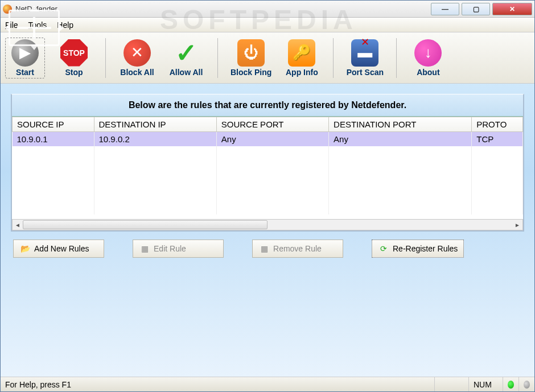 Image resolution: width=535 pixels, height=392 pixels. Describe the element at coordinates (74, 72) in the screenshot. I see `stop-label: Stop` at that location.